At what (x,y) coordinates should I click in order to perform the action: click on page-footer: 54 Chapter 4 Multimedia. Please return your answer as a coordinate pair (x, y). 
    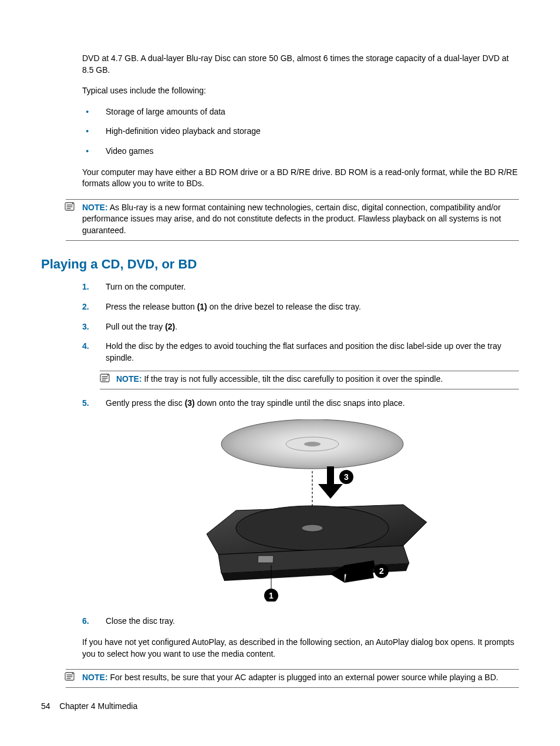
    Looking at the image, I should click on (89, 706).